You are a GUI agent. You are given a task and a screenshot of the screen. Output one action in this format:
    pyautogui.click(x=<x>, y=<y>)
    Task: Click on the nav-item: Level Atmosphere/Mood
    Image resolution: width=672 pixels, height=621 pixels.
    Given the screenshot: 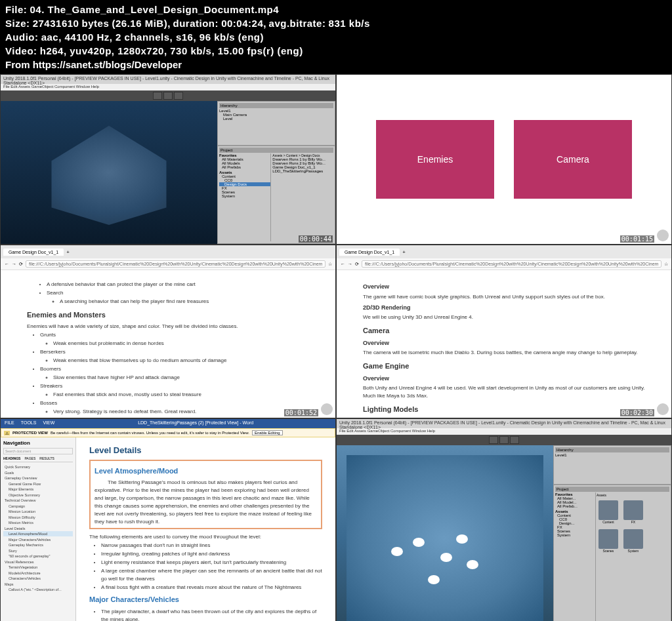 What is the action you would take?
    pyautogui.click(x=38, y=534)
    